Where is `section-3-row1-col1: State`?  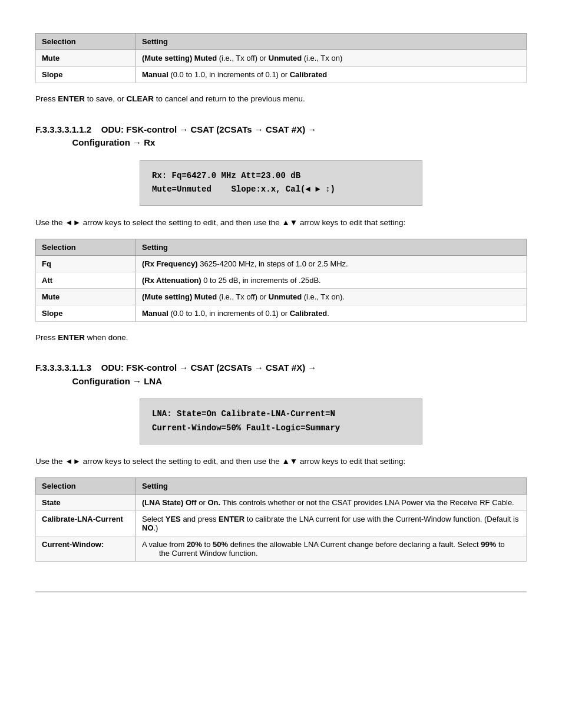
section-3-row1-col1: State is located at coordinates (86, 502).